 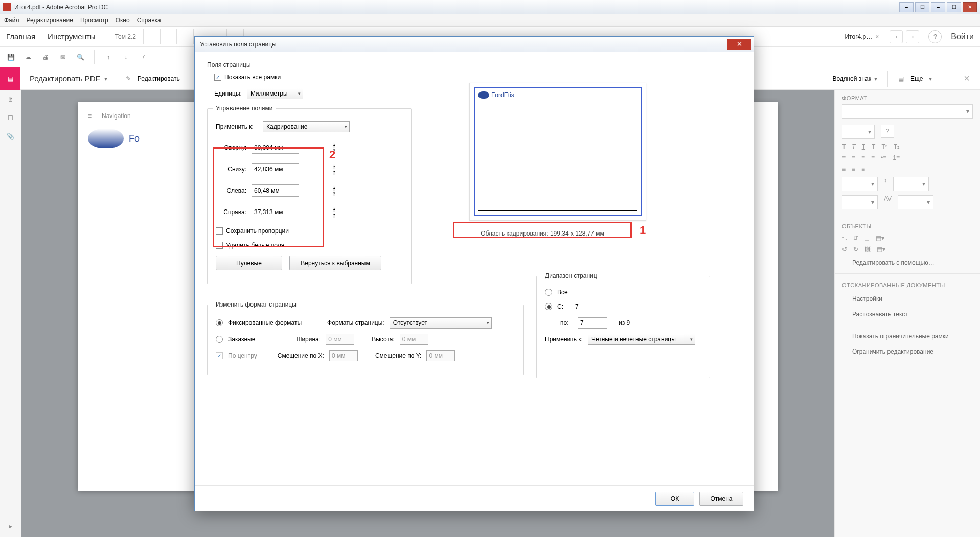 What do you see at coordinates (906, 7) in the screenshot?
I see `minimize-button: ‒` at bounding box center [906, 7].